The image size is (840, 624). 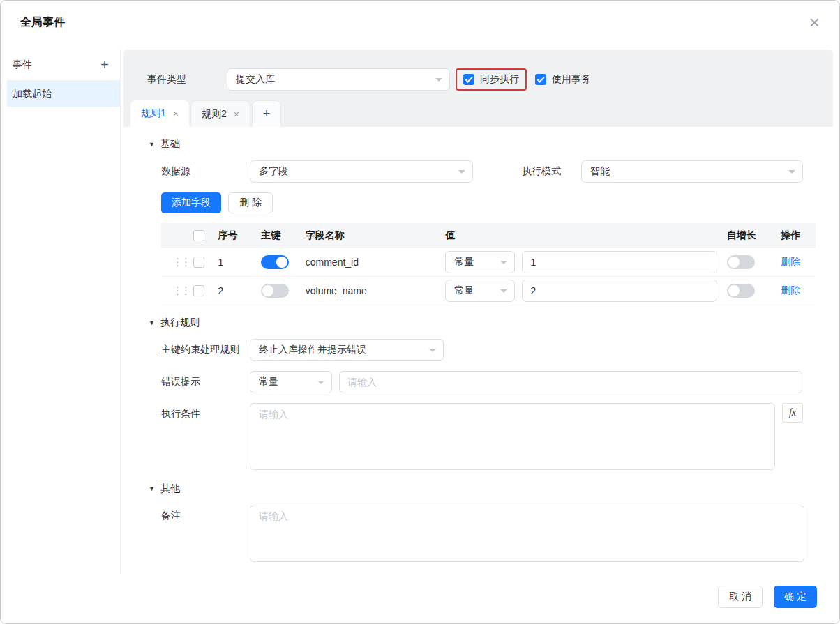 What do you see at coordinates (484, 350) in the screenshot?
I see `pk-rule-row: 主键约束处理规则 终止入库操作并提示错误` at bounding box center [484, 350].